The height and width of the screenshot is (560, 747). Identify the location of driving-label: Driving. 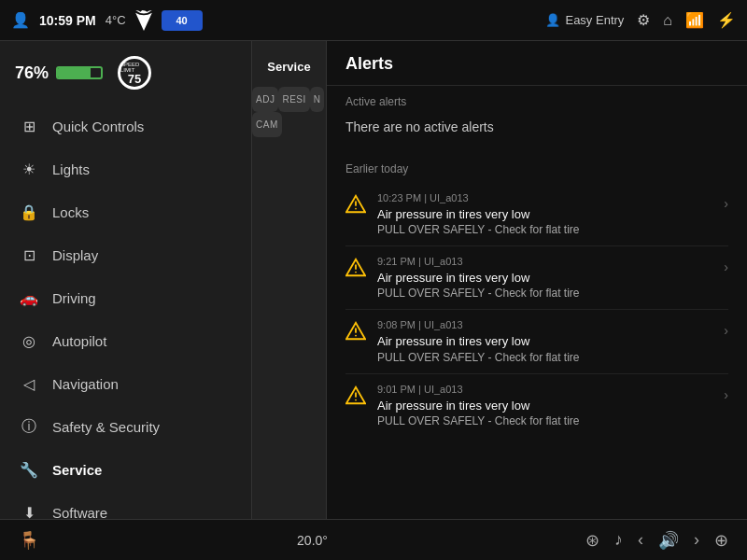
(75, 299).